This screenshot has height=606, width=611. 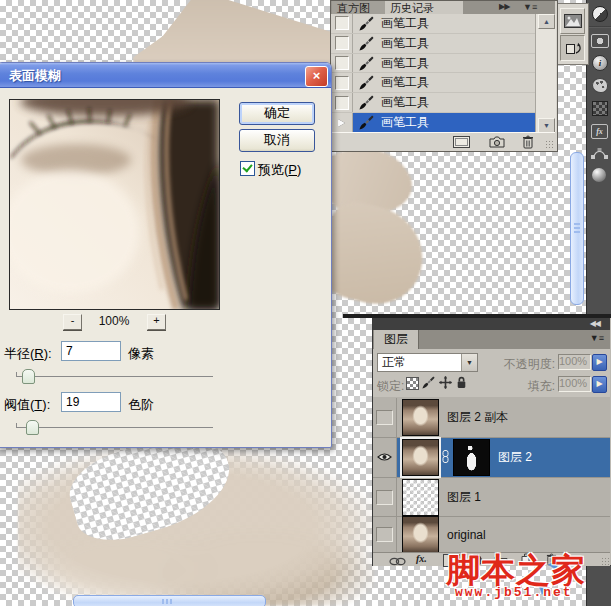 I want to click on fill-label: 填充:, so click(x=519, y=386).